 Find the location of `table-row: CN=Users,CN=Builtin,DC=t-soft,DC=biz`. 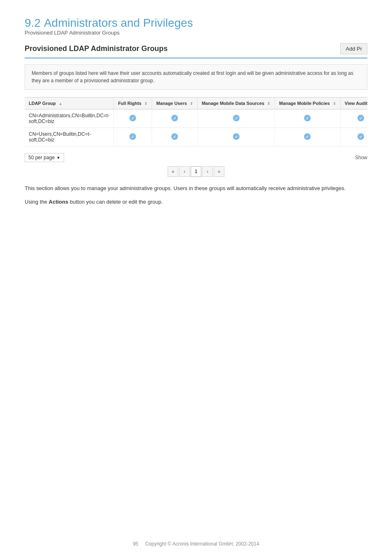

table-row: CN=Users,CN=Builtin,DC=t-soft,DC=biz is located at coordinates (196, 137).